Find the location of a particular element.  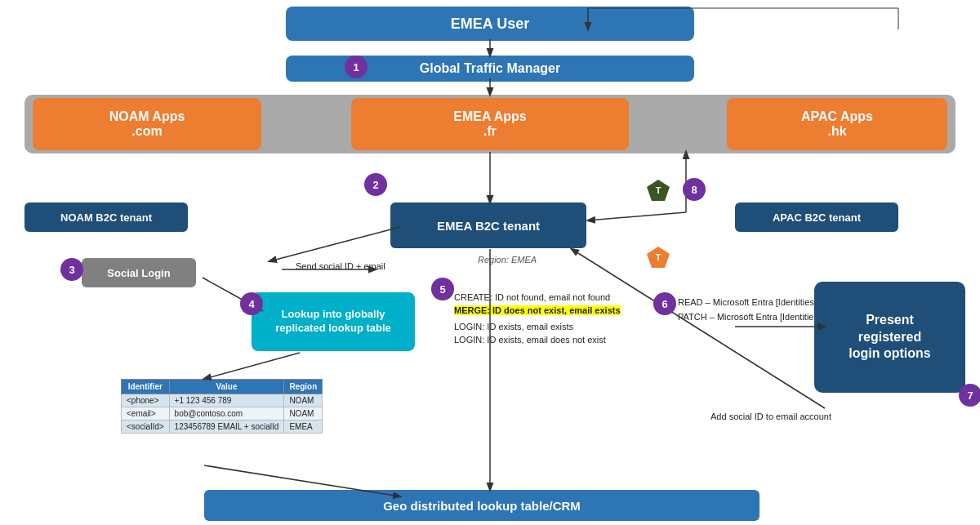

lookup-data-table: Identifier Value Region <phone> +1 123 4… is located at coordinates (222, 407).